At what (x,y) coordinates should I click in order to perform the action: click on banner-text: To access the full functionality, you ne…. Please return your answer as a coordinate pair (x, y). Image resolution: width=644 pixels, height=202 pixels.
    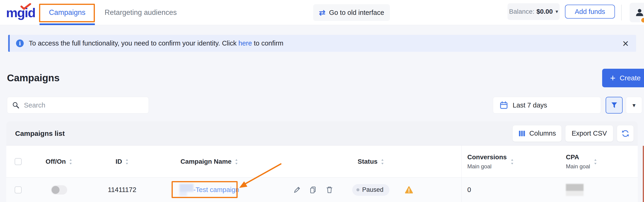
    Looking at the image, I should click on (134, 43).